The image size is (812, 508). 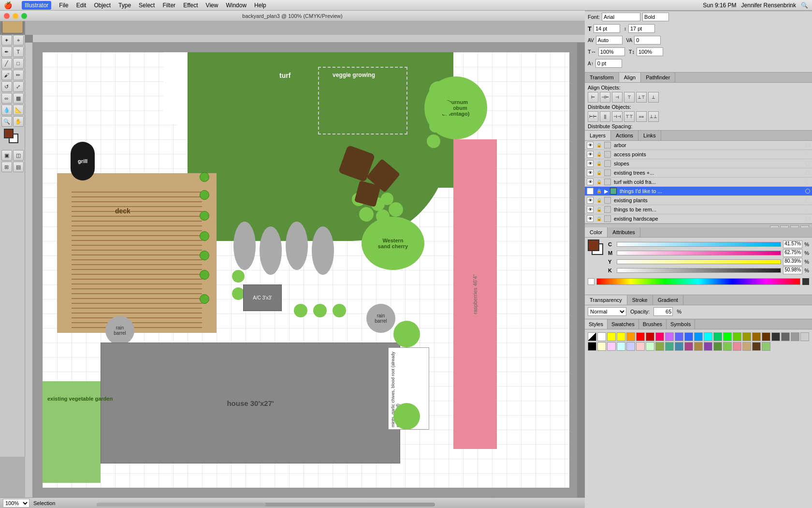 I want to click on layer-lock-arbor: 🔒, so click(x=599, y=145).